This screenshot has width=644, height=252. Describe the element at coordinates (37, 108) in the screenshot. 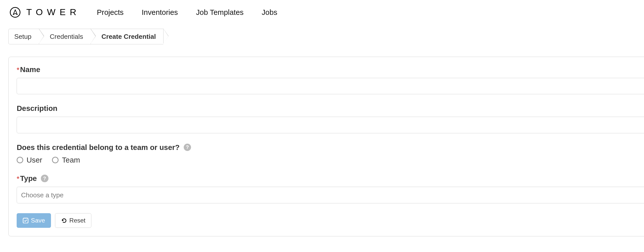

I see `description-label: Description` at that location.